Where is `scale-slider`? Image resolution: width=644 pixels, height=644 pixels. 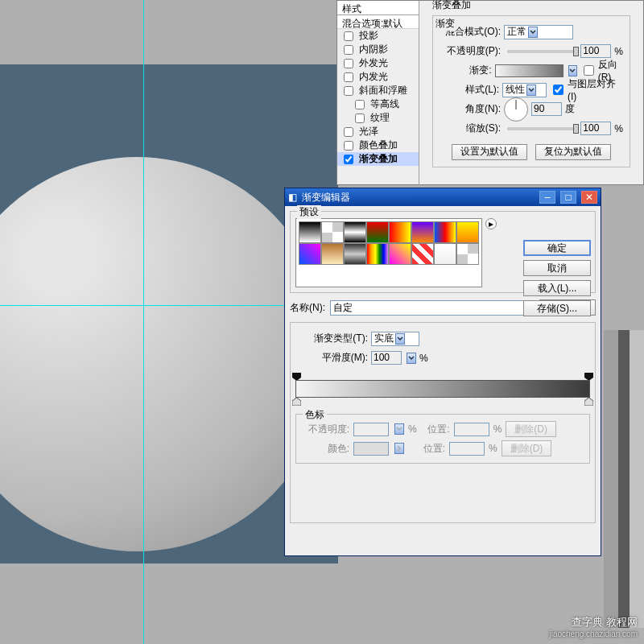
scale-slider is located at coordinates (541, 129).